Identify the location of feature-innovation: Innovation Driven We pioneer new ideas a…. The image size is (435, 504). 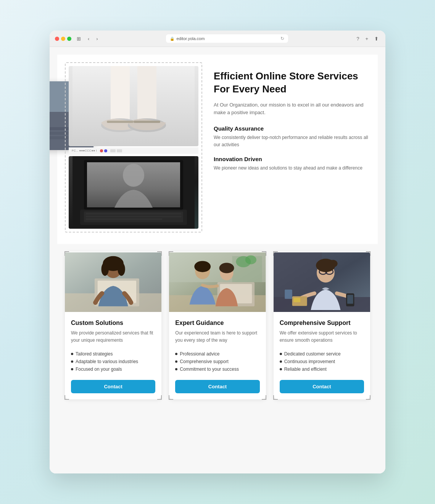
(292, 164).